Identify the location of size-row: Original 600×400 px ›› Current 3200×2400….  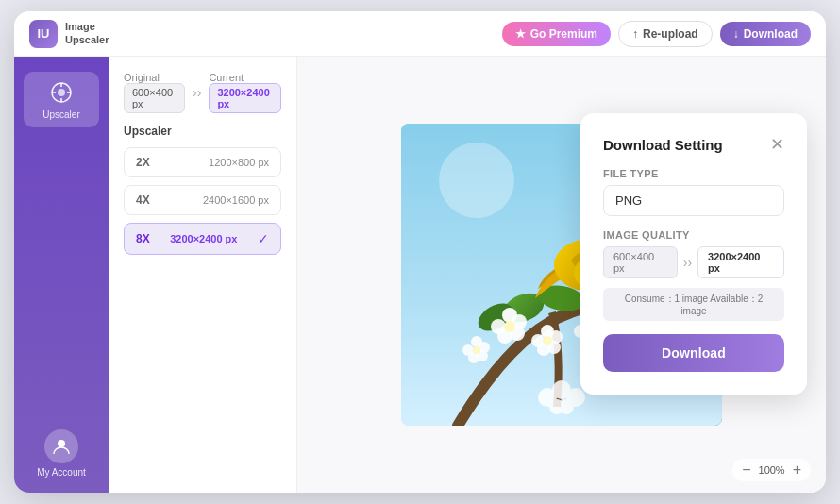
(202, 92).